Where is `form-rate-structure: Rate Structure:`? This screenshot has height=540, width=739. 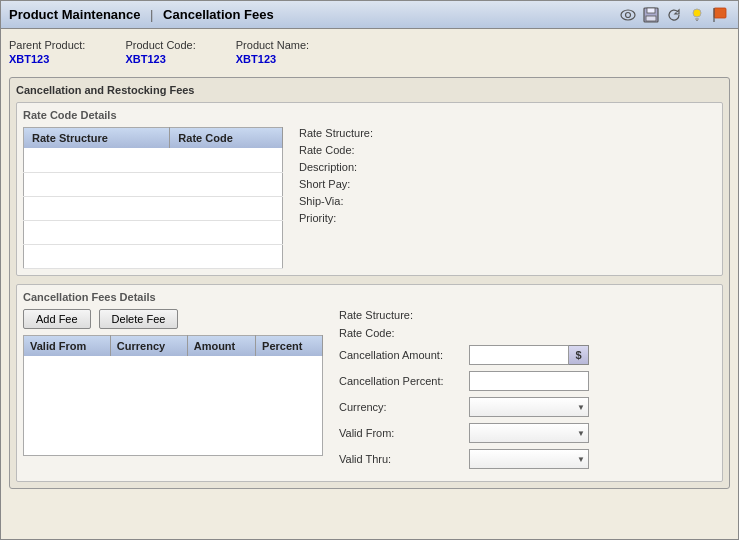 form-rate-structure: Rate Structure: is located at coordinates (528, 315).